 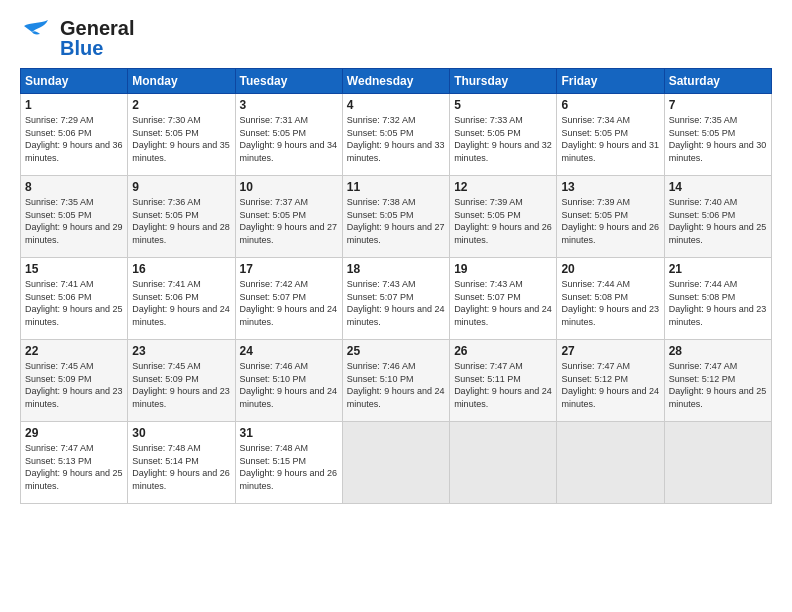 I want to click on day-info: Sunrise: 7:33 AMSunset: 5:05 PMDaylight:…, so click(x=503, y=139).